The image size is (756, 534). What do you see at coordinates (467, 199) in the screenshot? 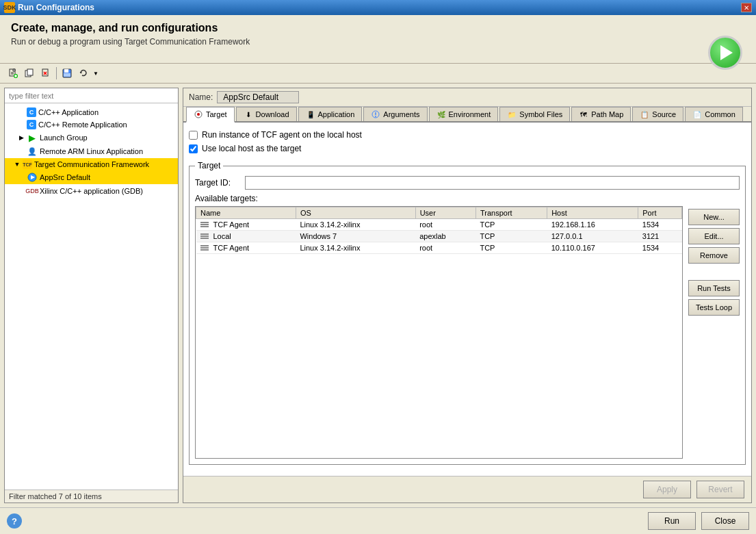
I see `available-targets-label: Available targets:` at bounding box center [467, 199].